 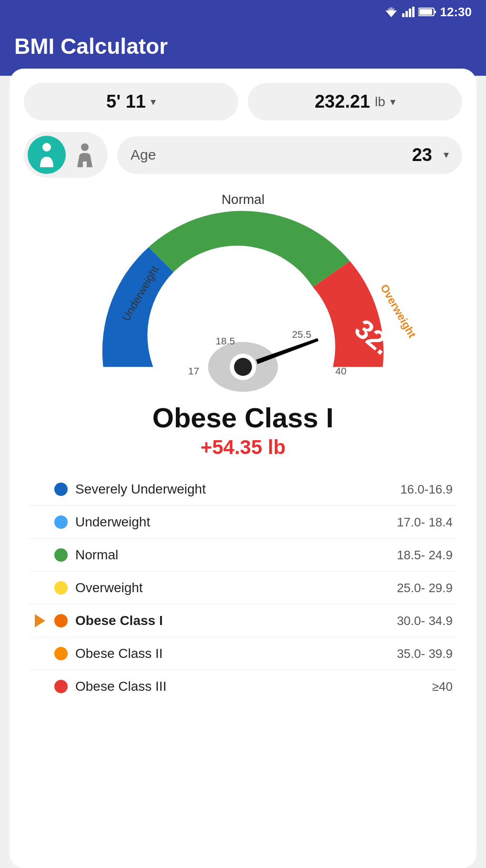 What do you see at coordinates (243, 522) in the screenshot?
I see `category-item-underweight: Underweight17.0- 18.4` at bounding box center [243, 522].